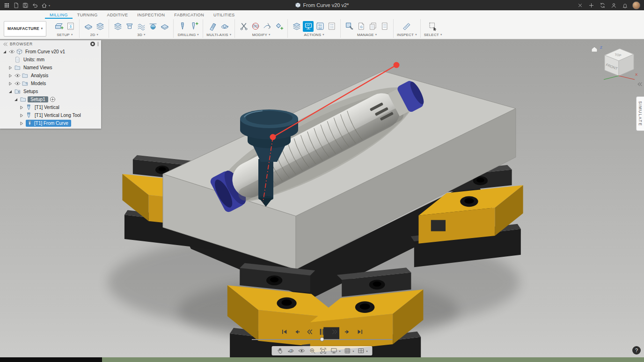 Image resolution: width=644 pixels, height=362 pixels. What do you see at coordinates (580, 6) in the screenshot?
I see `close-icon` at bounding box center [580, 6].